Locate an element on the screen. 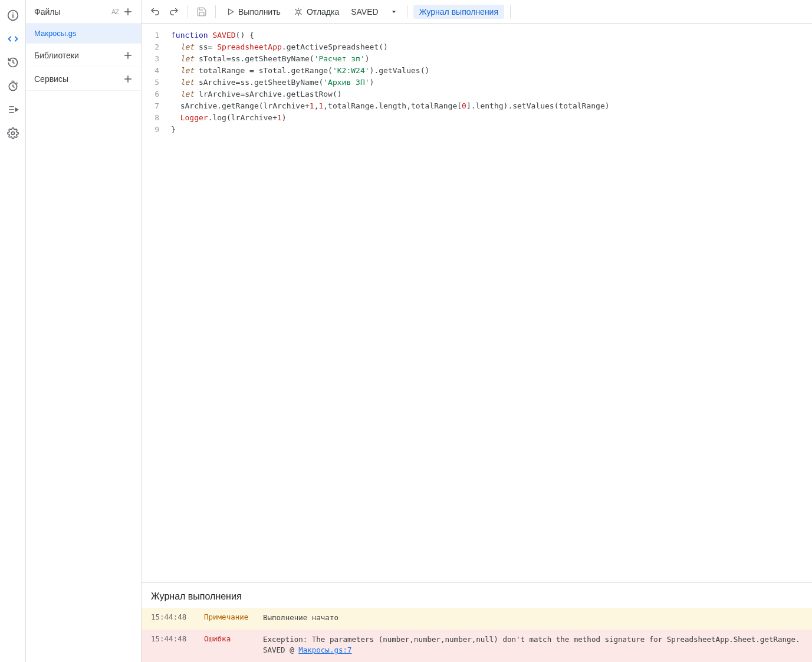  function-selected: SAVED is located at coordinates (364, 12).